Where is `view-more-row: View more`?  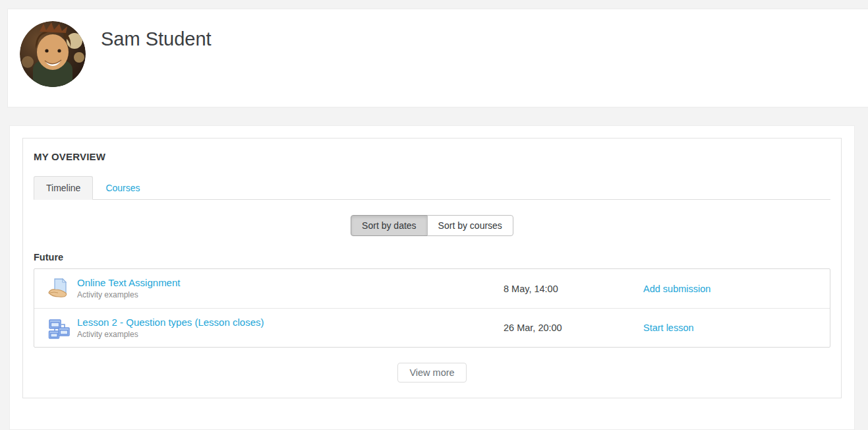
view-more-row: View more is located at coordinates (432, 373).